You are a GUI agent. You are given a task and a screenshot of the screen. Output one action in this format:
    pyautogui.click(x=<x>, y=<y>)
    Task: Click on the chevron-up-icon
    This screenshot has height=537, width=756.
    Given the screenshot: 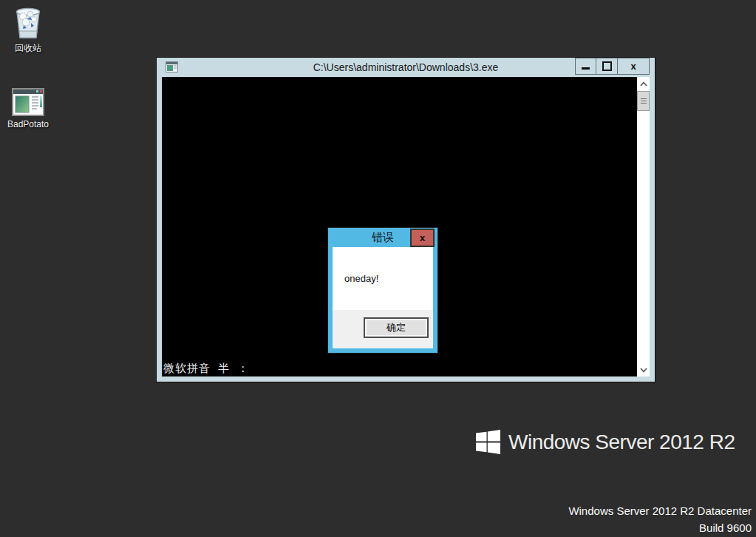 What is the action you would take?
    pyautogui.click(x=644, y=84)
    